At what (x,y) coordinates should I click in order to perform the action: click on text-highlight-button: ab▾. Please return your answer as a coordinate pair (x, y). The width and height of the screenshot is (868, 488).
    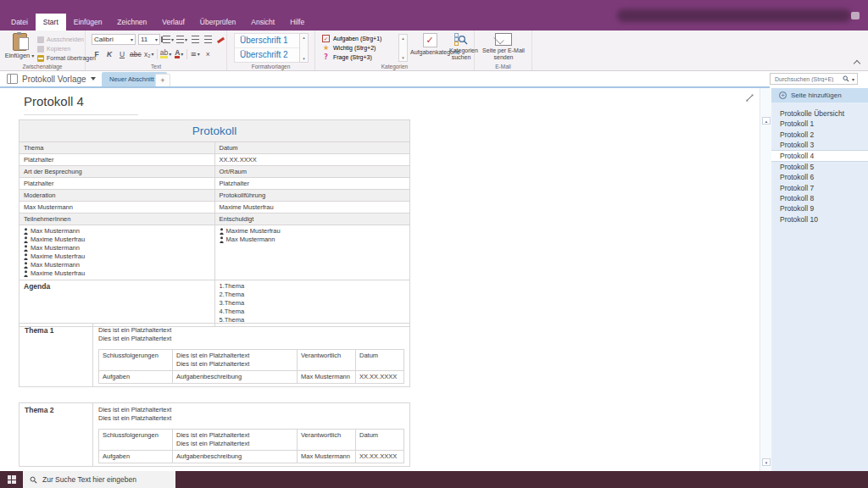
    Looking at the image, I should click on (166, 54).